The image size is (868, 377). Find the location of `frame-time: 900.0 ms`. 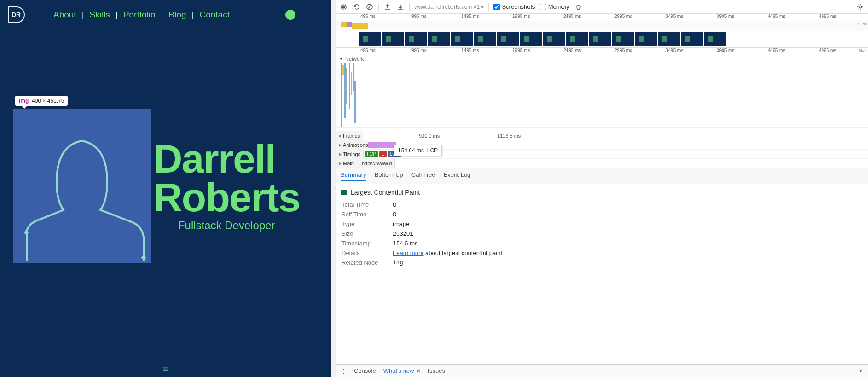

frame-time: 900.0 ms is located at coordinates (429, 136).